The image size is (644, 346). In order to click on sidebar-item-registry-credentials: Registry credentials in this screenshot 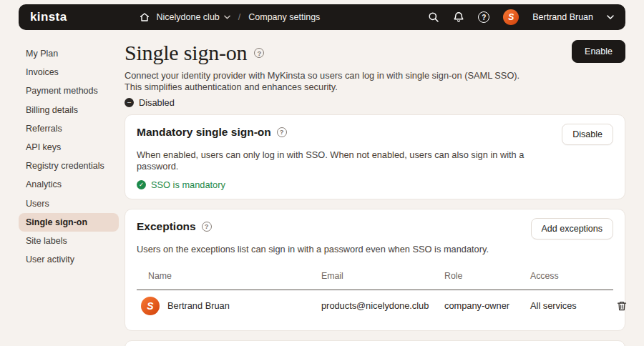, I will do `click(69, 166)`.